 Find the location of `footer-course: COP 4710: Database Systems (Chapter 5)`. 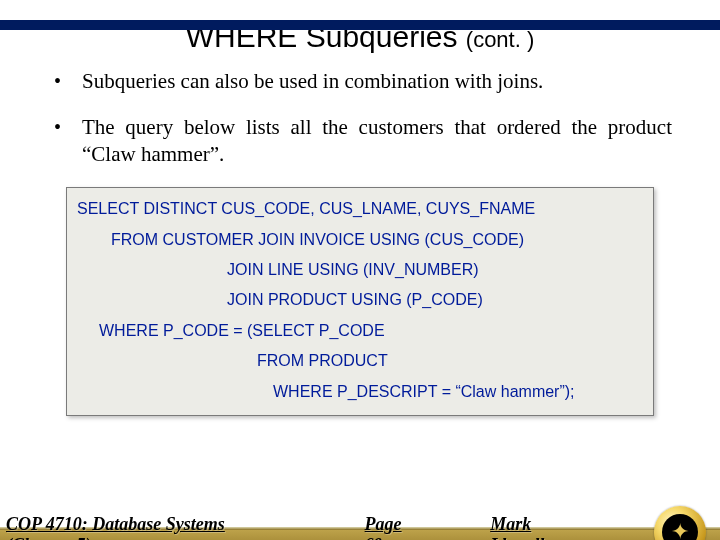

footer-course: COP 4710: Database Systems (Chapter 5) is located at coordinates (150, 527).